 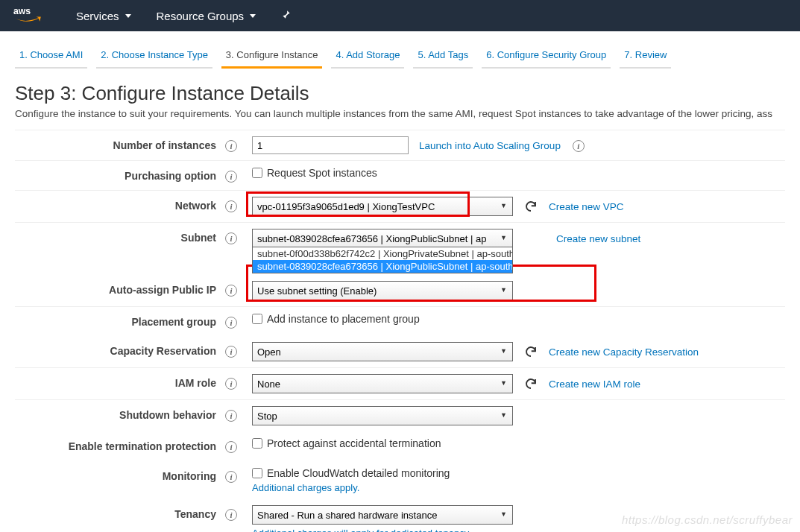 What do you see at coordinates (646, 57) in the screenshot?
I see `tab-review: 7. Review` at bounding box center [646, 57].